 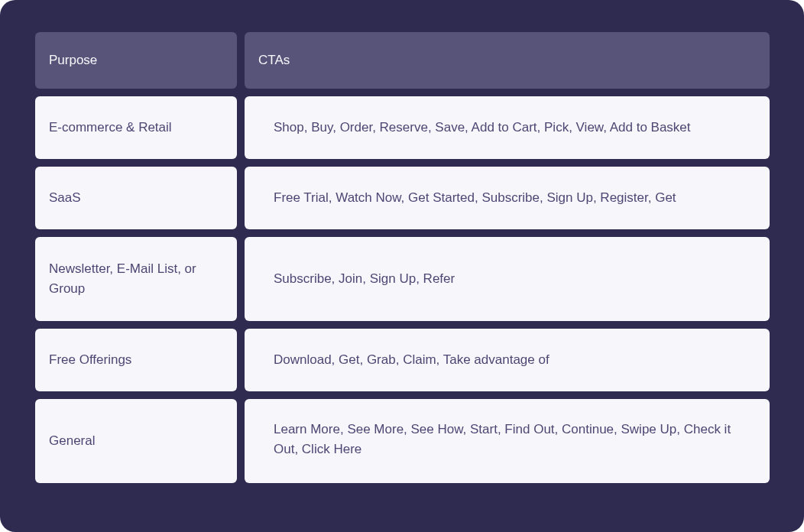 I want to click on ctas-label: Learn More, See More, See How, Start, Fi…, so click(x=507, y=440).